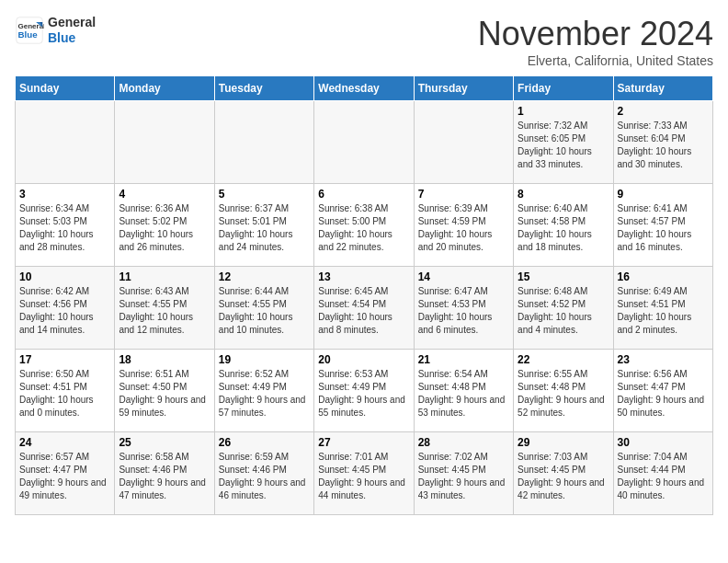 This screenshot has width=728, height=563. I want to click on day-info: Sunrise: 6:50 AM Sunset: 4:51 PM Dayligh…, so click(64, 394).